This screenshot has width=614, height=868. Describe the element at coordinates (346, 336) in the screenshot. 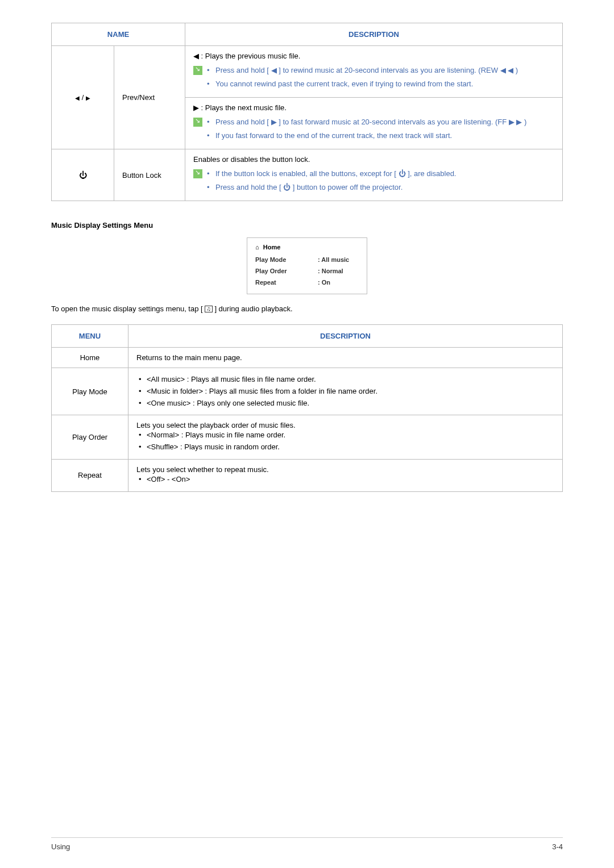

I see `th-menu-description: DESCRIPTION` at that location.